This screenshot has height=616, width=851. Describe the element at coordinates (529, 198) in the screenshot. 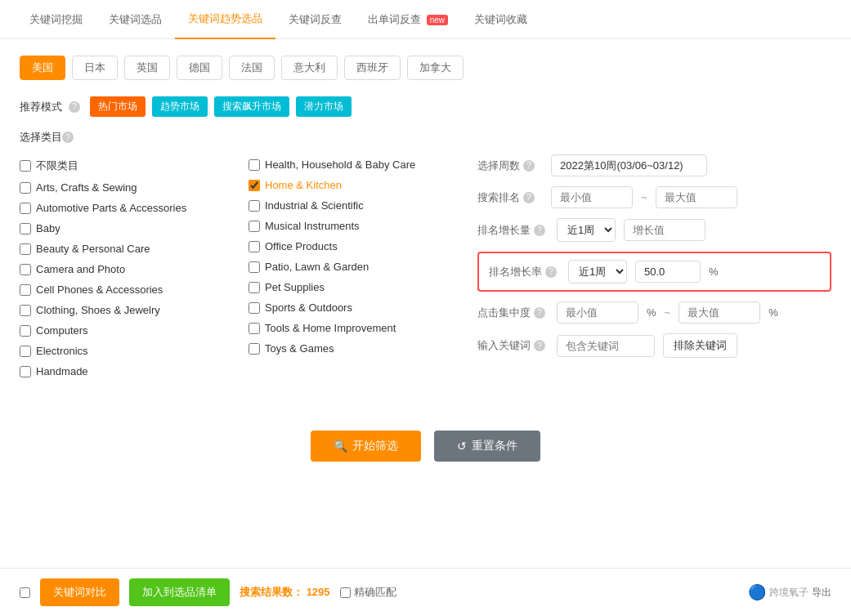

I see `search-rank-question-icon: ?` at that location.